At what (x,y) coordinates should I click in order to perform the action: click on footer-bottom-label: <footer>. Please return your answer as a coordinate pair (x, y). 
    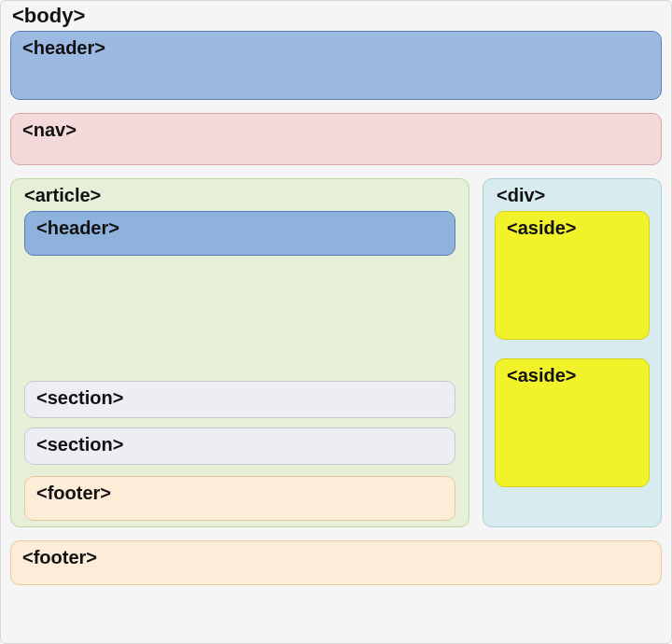
    Looking at the image, I should click on (60, 557).